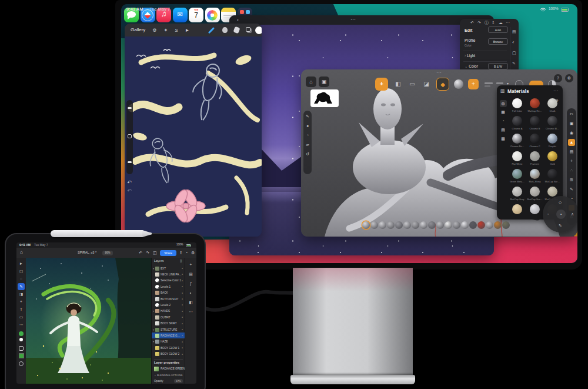 This screenshot has height=389, width=588. What do you see at coordinates (572, 189) in the screenshot?
I see `paint-icon: ✎` at bounding box center [572, 189].